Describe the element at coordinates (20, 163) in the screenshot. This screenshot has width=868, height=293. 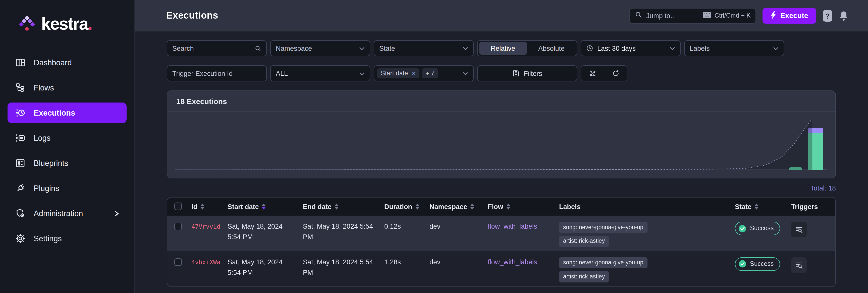
I see `blueprints-icon` at that location.